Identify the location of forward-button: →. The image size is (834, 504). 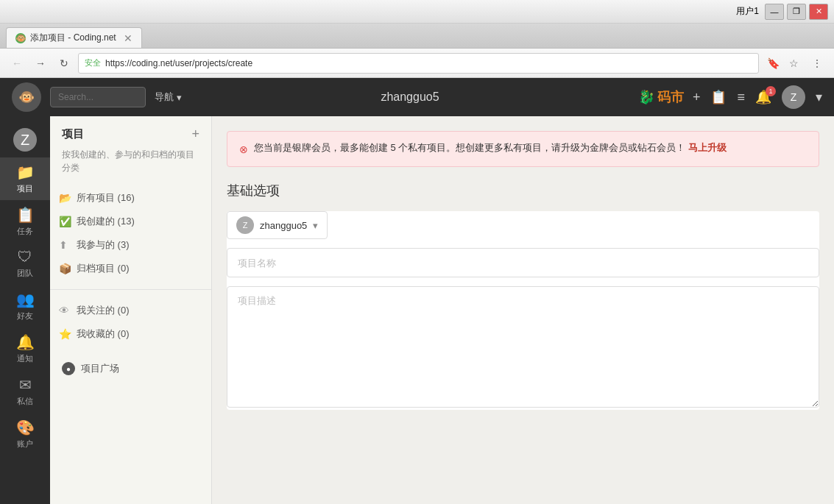
(40, 63).